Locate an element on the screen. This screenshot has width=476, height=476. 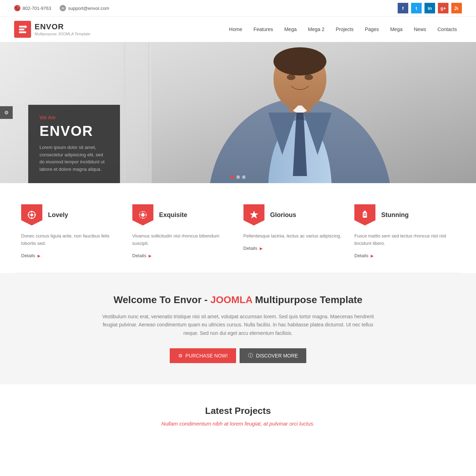
feature-icon-lovely is located at coordinates (32, 215).